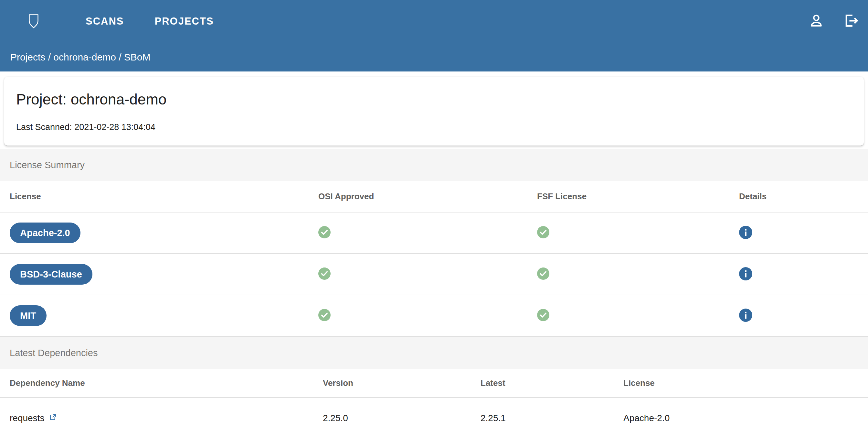  Describe the element at coordinates (402, 383) in the screenshot. I see `col-header-version: Version` at that location.